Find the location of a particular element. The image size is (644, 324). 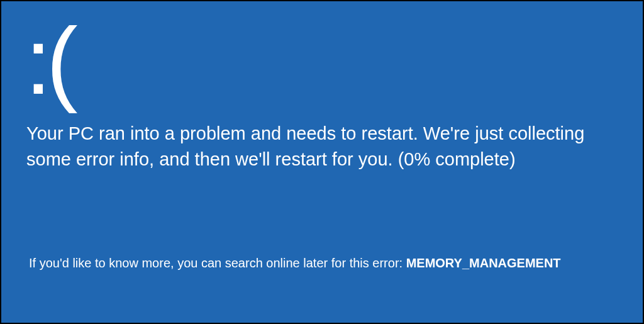

sad-face-icon: :( is located at coordinates (49, 61).